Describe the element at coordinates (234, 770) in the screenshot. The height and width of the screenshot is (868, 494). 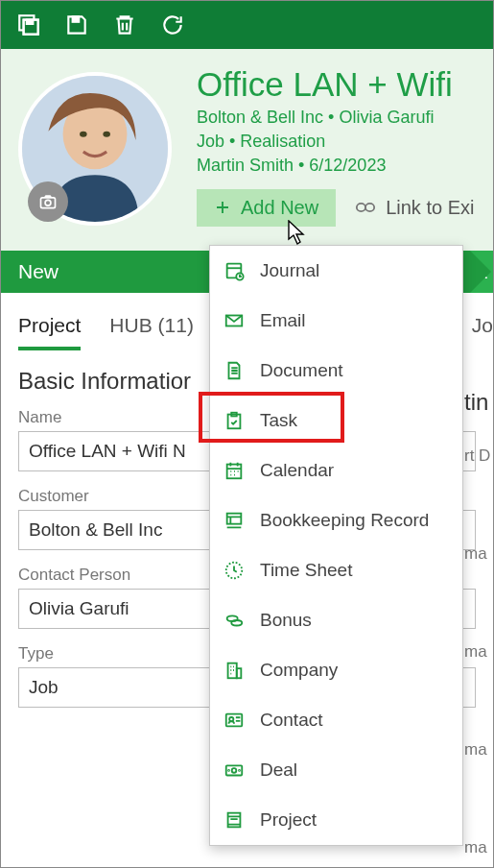
I see `deal-icon` at that location.